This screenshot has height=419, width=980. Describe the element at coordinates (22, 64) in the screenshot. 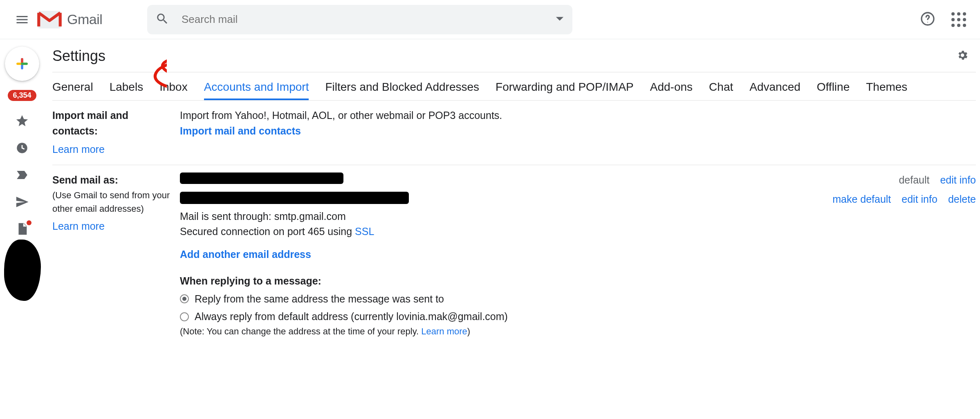

I see `compose-button` at that location.